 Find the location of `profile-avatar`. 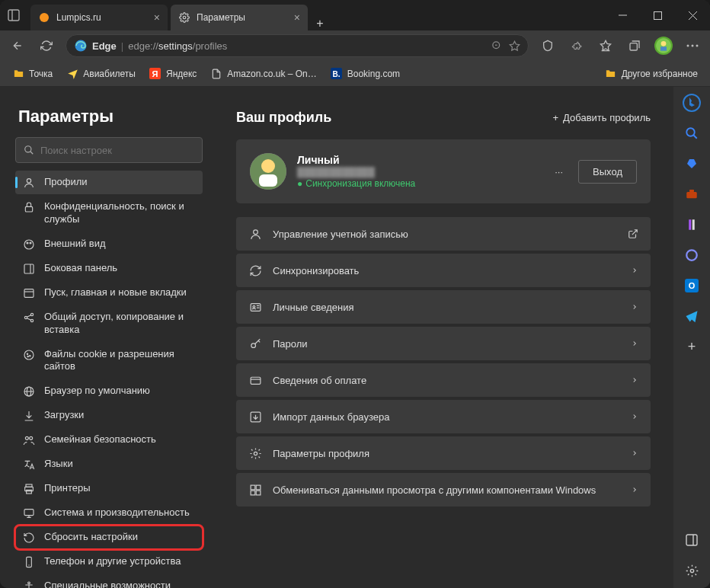

profile-avatar is located at coordinates (664, 46).